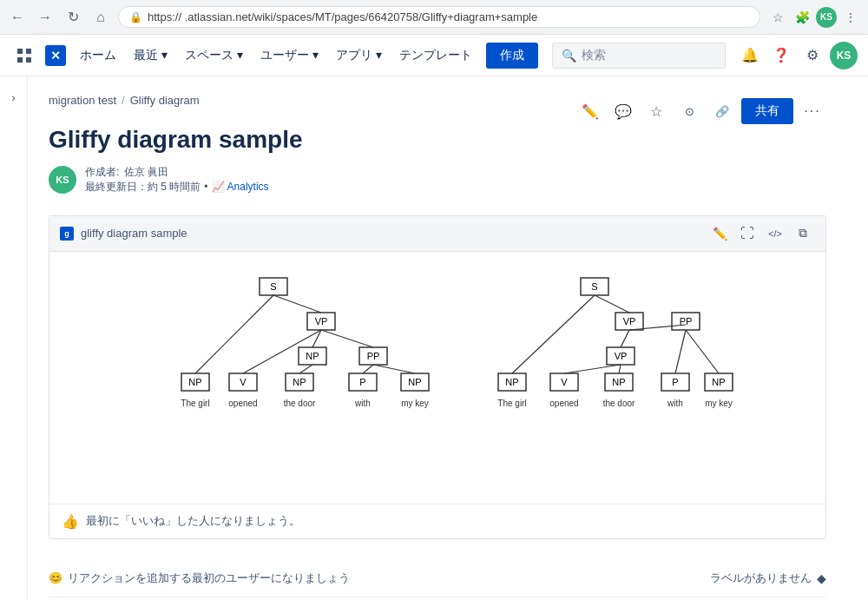 The height and width of the screenshot is (600, 868). Describe the element at coordinates (803, 234) in the screenshot. I see `diagram-copy-button: ⧉` at that location.